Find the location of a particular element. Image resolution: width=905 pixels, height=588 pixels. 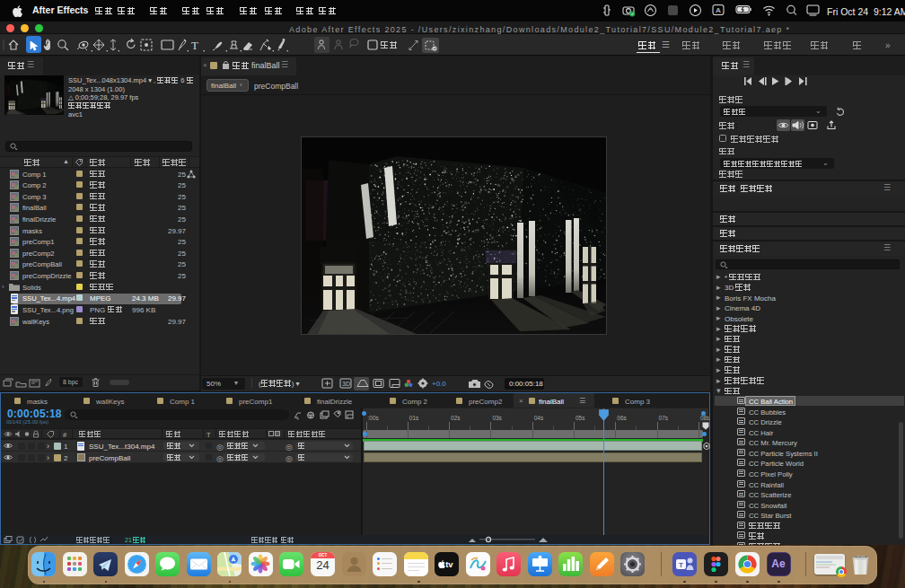

svg-text: A is located at coordinates (718, 11).